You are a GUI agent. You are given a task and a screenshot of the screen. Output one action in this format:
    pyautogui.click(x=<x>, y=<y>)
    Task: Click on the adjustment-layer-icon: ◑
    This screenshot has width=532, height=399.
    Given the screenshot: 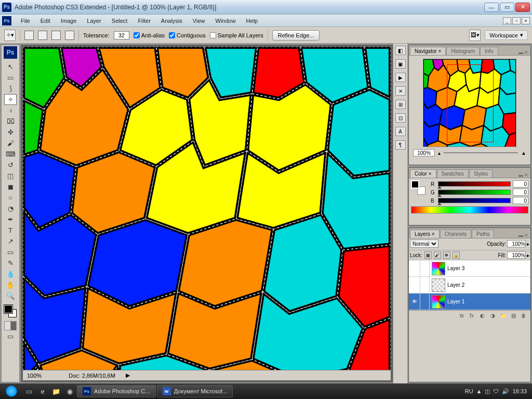 What is the action you would take?
    pyautogui.click(x=493, y=316)
    